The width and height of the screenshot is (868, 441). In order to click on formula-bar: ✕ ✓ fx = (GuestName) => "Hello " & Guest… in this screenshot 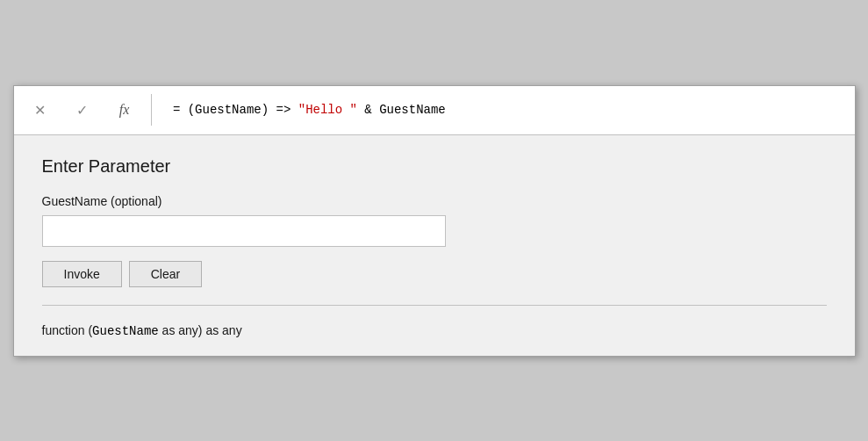, I will do `click(434, 111)`.